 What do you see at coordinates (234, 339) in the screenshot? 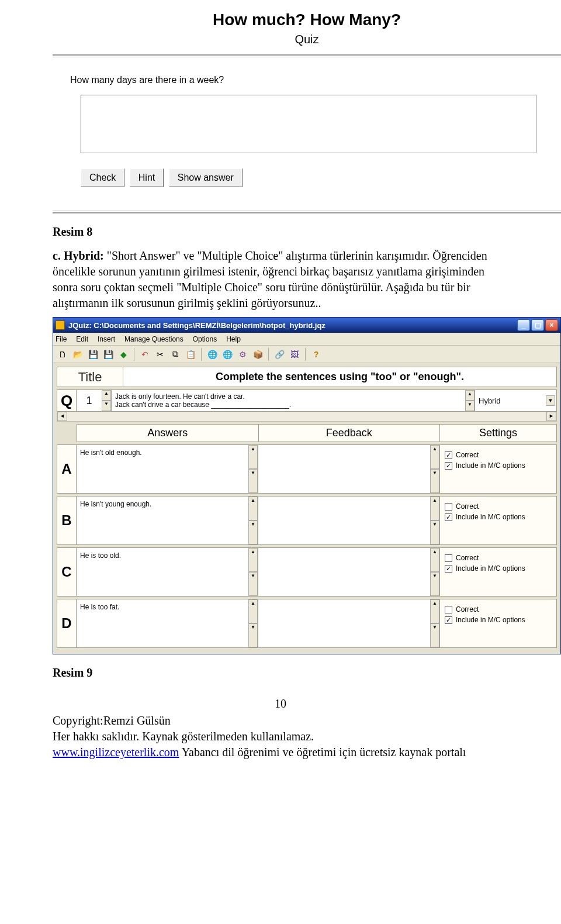
I see `menu-help: Help` at bounding box center [234, 339].